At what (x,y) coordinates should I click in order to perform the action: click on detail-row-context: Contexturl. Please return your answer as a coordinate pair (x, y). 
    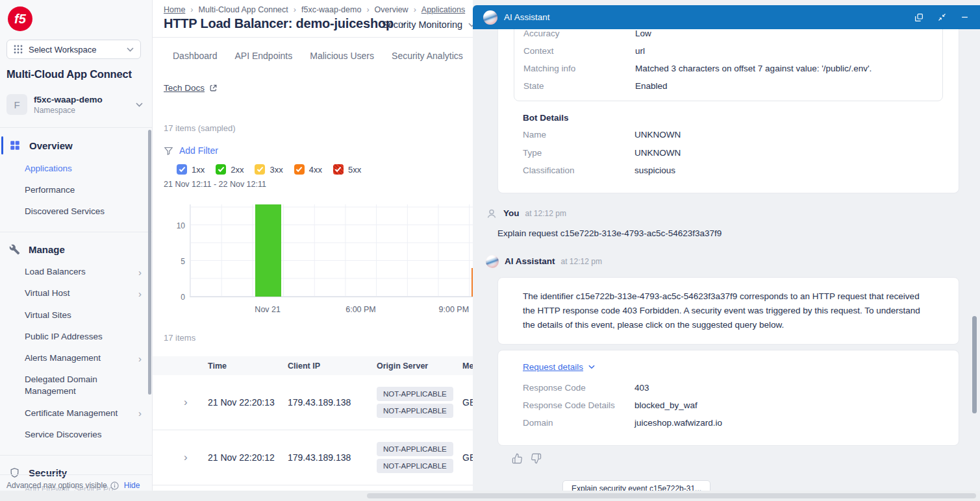
    Looking at the image, I should click on (729, 51).